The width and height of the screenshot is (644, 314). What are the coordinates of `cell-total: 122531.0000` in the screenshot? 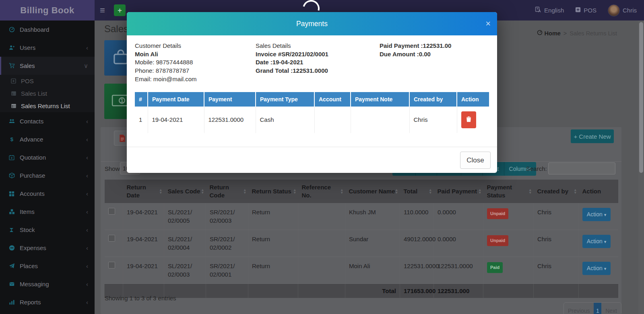 It's located at (417, 270).